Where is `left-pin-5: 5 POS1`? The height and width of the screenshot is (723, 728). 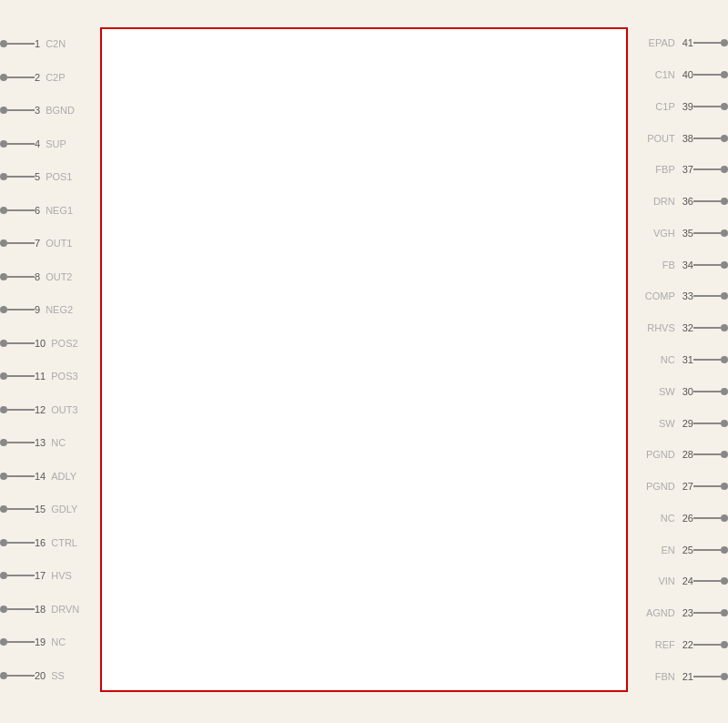 left-pin-5: 5 POS1 is located at coordinates (36, 177).